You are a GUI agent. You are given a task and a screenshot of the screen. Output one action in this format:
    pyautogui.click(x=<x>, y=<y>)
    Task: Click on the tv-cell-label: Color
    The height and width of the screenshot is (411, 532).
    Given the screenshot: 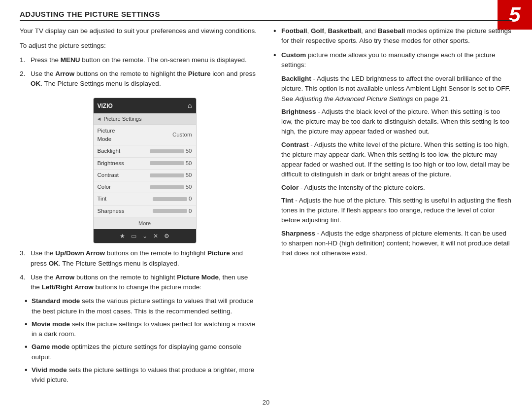 What is the action you would take?
    pyautogui.click(x=112, y=187)
    